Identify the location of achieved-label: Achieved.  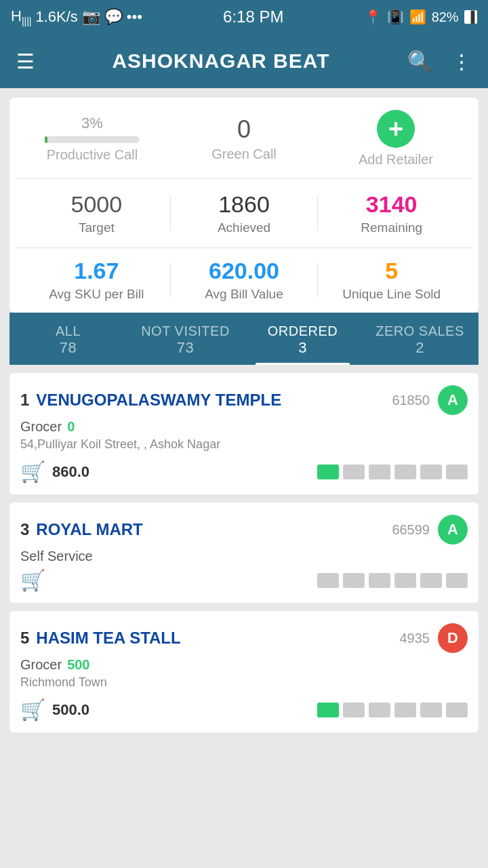
(244, 228).